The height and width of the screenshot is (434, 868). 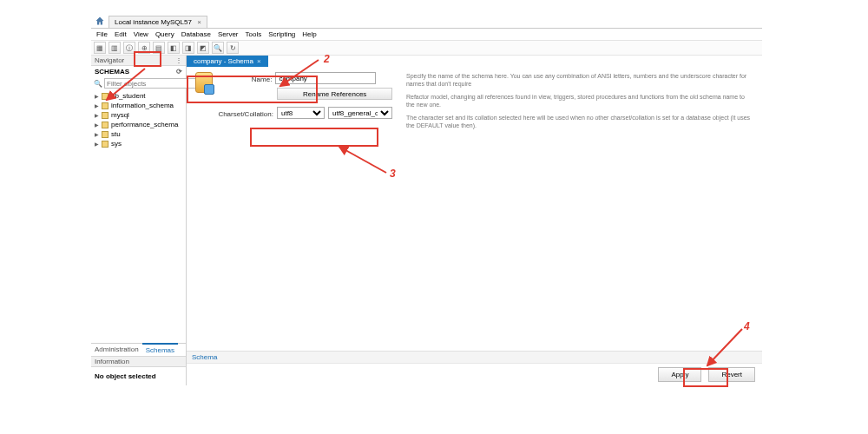 What do you see at coordinates (309, 35) in the screenshot?
I see `menu-help: Help` at bounding box center [309, 35].